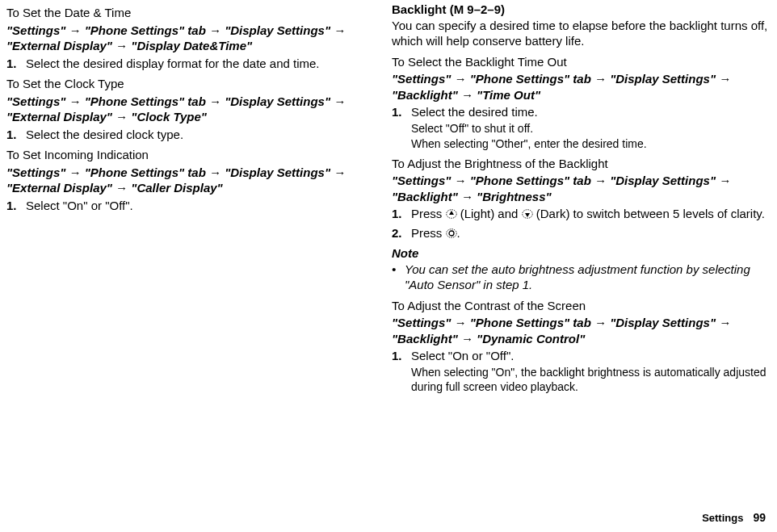 This screenshot has height=532, width=777. I want to click on step-fragment: (Light) and, so click(489, 213).